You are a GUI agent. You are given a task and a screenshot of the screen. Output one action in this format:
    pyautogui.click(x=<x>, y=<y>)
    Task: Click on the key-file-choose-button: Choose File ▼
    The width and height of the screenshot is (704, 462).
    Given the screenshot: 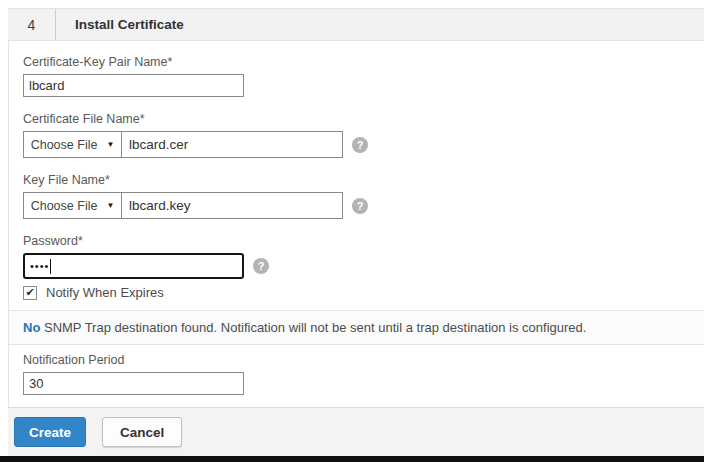 What is the action you would take?
    pyautogui.click(x=73, y=206)
    